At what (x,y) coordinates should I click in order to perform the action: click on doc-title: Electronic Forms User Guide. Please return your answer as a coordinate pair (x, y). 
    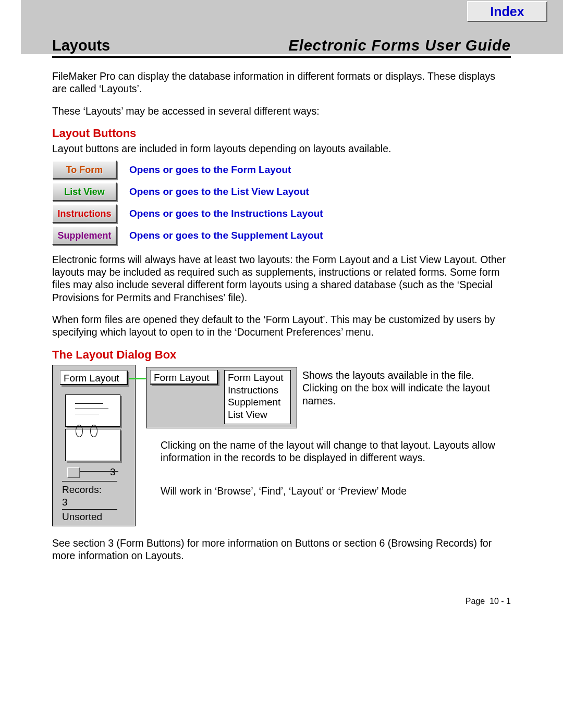
    Looking at the image, I should click on (399, 46).